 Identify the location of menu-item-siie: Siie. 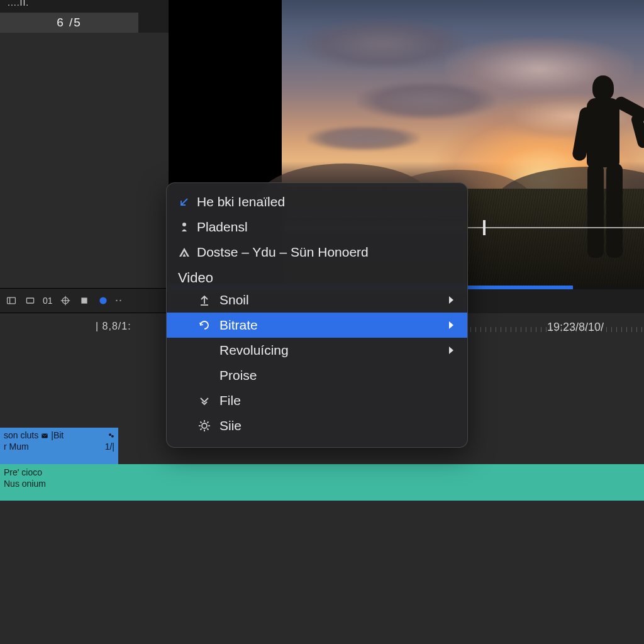
(317, 426).